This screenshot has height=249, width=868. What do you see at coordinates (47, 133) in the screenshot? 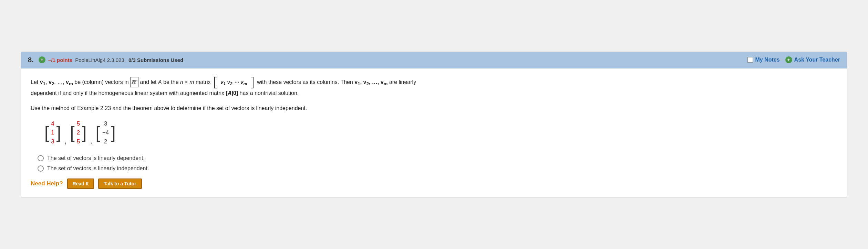
I see `bracket-left-1: [` at bounding box center [47, 133].